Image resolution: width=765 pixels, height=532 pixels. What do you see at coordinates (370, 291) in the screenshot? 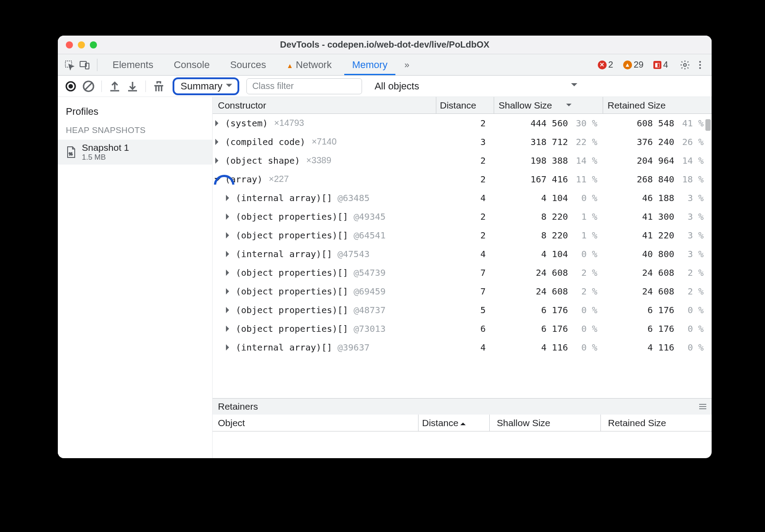
I see `row-object-id: @69459` at bounding box center [370, 291].